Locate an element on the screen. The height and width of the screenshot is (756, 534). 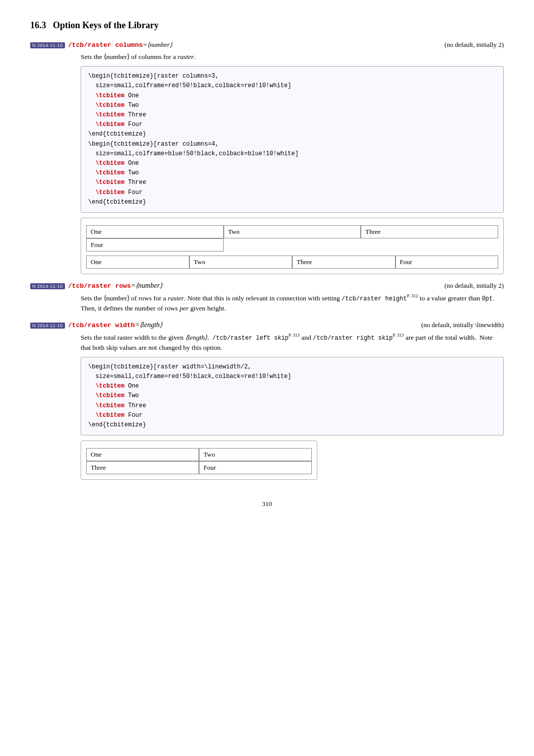
option-key-text: /tcb/raster columns is located at coordinates (105, 45).